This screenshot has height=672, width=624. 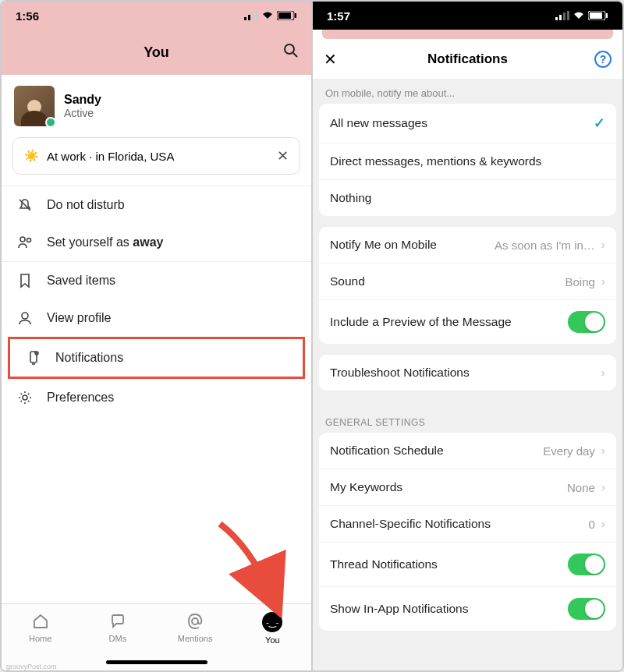 What do you see at coordinates (105, 242) in the screenshot?
I see `menu-label: Set yourself as away` at bounding box center [105, 242].